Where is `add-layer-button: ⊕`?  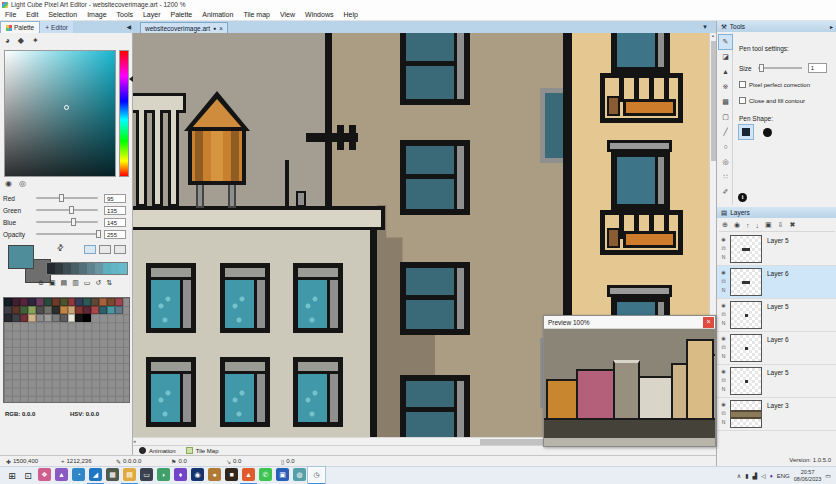 add-layer-button: ⊕ is located at coordinates (725, 225).